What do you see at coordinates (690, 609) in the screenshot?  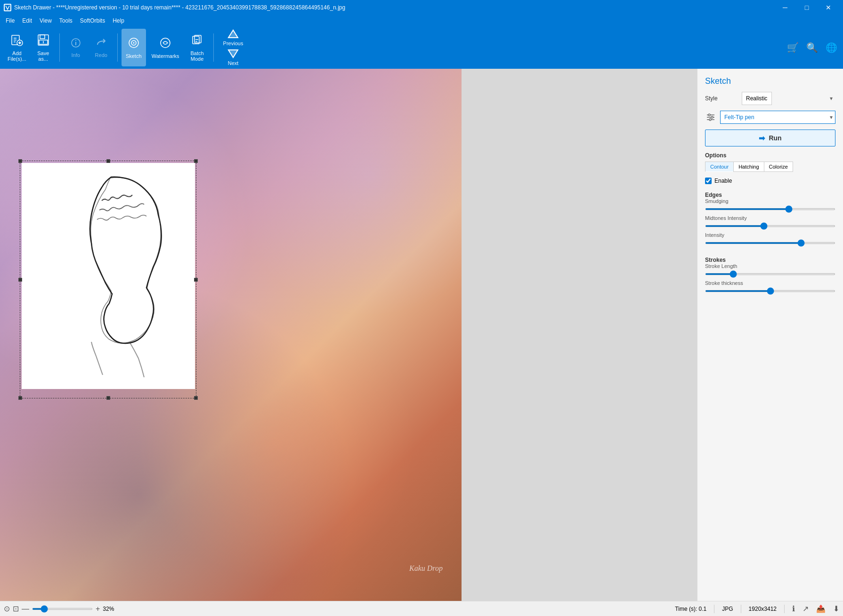 I see `time-label: Time (s): 0.1` at bounding box center [690, 609].